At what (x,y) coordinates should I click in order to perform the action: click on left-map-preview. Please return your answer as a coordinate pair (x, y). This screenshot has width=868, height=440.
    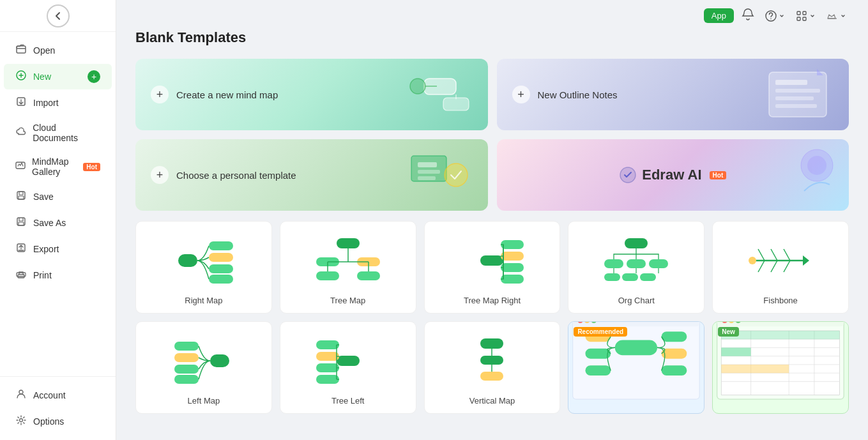
    Looking at the image, I should click on (204, 361).